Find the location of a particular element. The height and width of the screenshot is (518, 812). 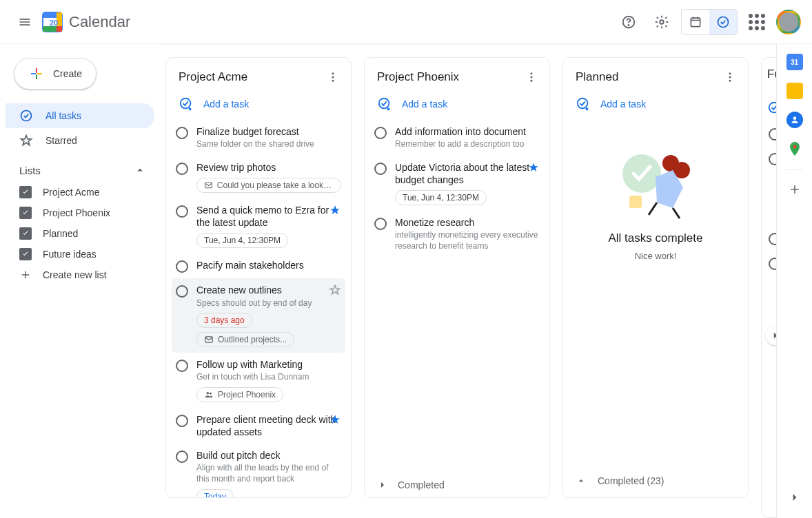

rail-maps-icon is located at coordinates (795, 149).